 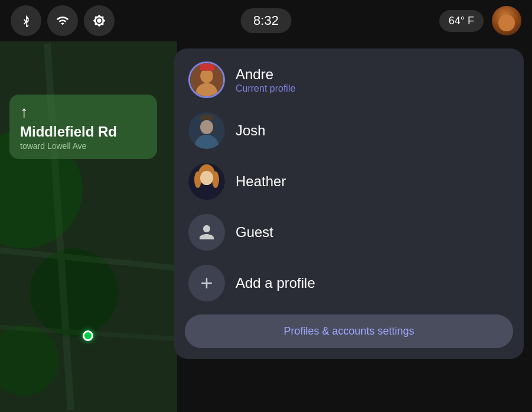 I want to click on signal-button, so click(x=63, y=21).